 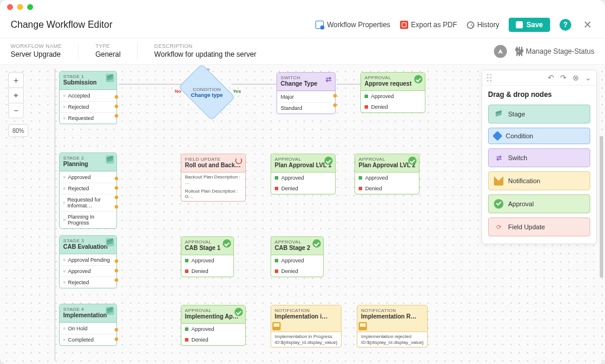 What do you see at coordinates (16, 95) in the screenshot?
I see `zoom-locate-button: ⌖` at bounding box center [16, 95].